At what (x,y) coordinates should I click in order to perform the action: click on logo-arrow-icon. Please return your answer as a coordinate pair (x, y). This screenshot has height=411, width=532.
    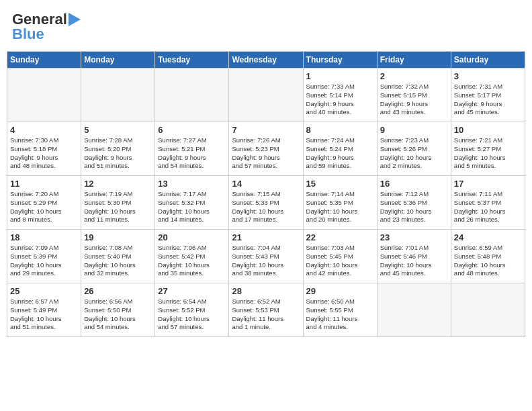
    Looking at the image, I should click on (75, 19).